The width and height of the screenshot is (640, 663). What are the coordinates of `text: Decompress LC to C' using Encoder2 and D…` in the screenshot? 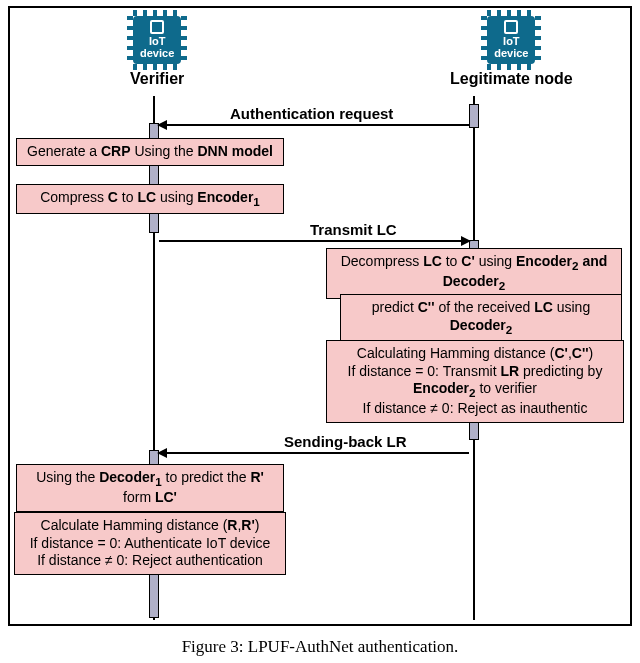 It's located at (474, 271).